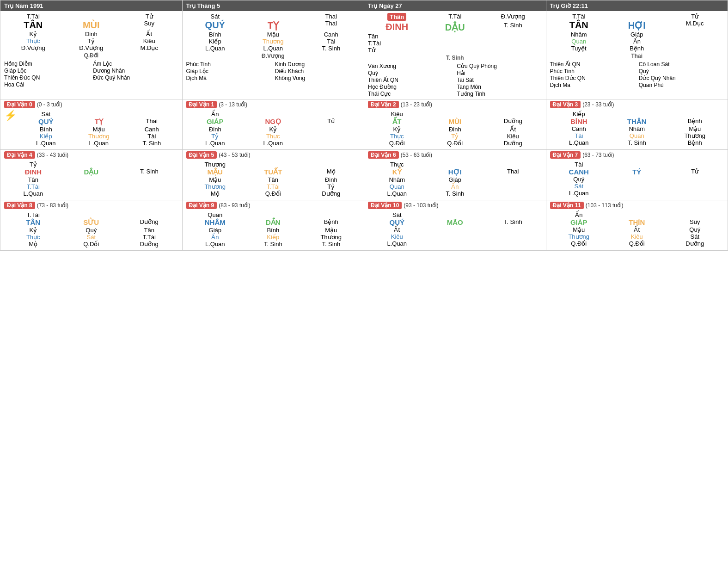 This screenshot has width=728, height=575. I want to click on dv-sub3: Đinh, so click(331, 179).